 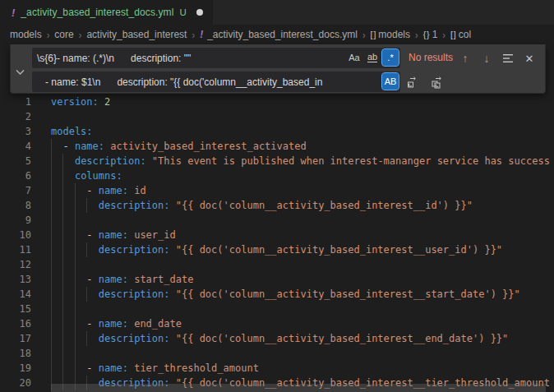 I want to click on code-line-2: 2, so click(x=277, y=117).